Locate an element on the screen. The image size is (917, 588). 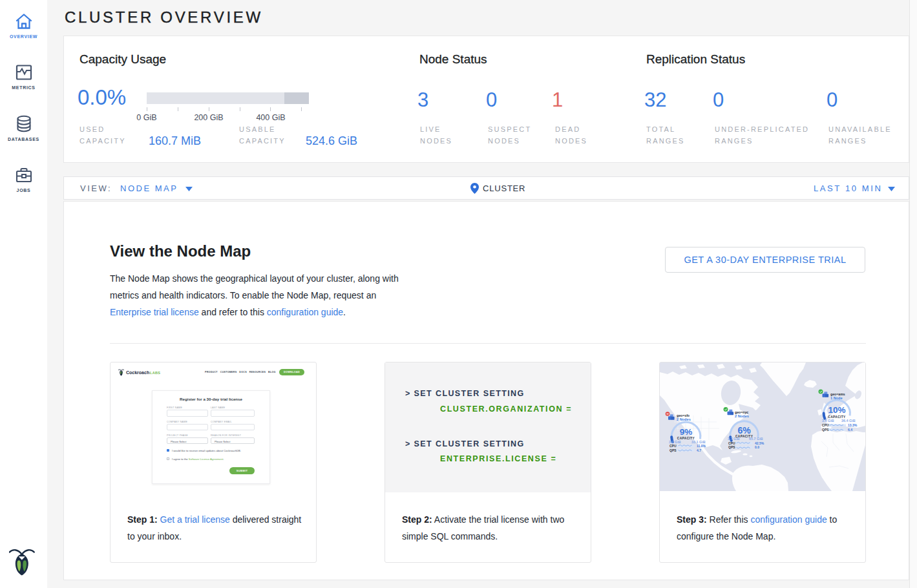
svg-text: 3.7 GiB is located at coordinates (734, 439).